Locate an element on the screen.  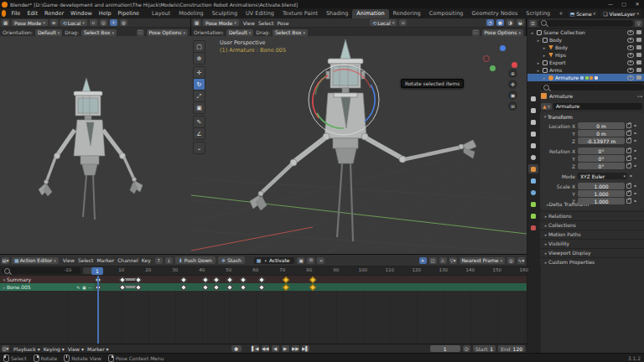
mute-checkbox: ▣ is located at coordinates (84, 287).